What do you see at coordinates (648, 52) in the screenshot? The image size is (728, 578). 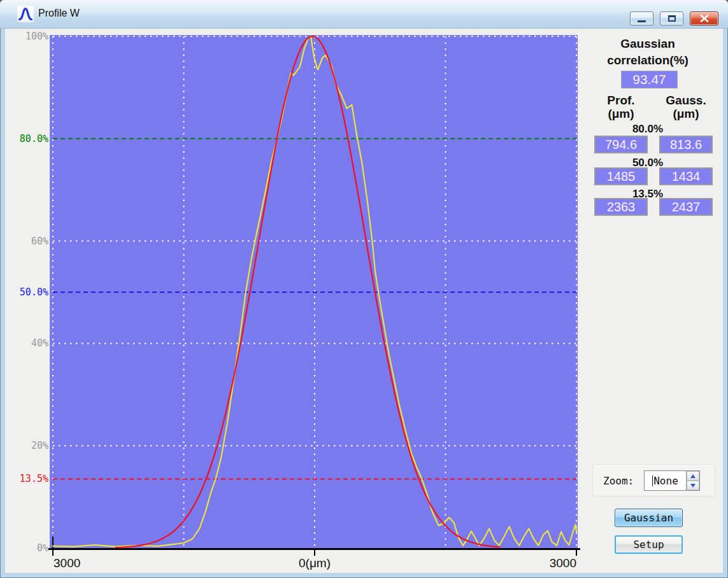 I see `correlation-heading: Gaussian correlation(%)` at bounding box center [648, 52].